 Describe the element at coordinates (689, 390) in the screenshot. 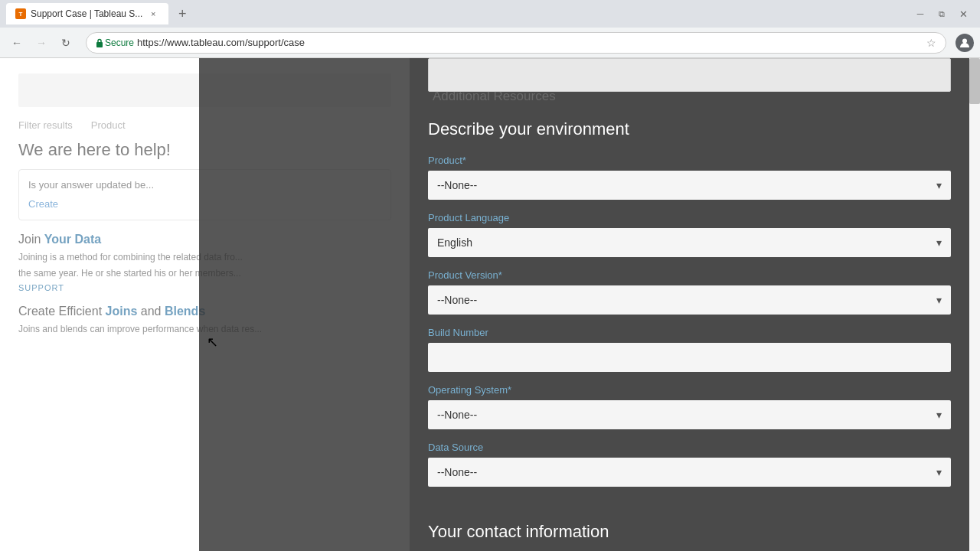

I see `operating-system-label: Operating System*` at that location.